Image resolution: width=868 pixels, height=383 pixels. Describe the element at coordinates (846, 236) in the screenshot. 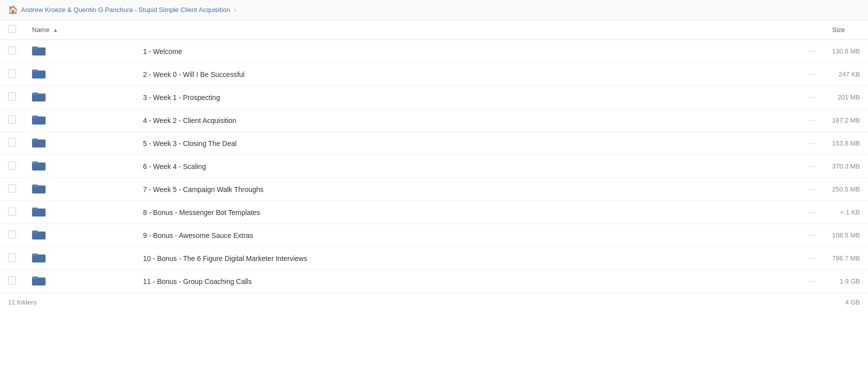

I see `row-size: 108.5 MB` at that location.